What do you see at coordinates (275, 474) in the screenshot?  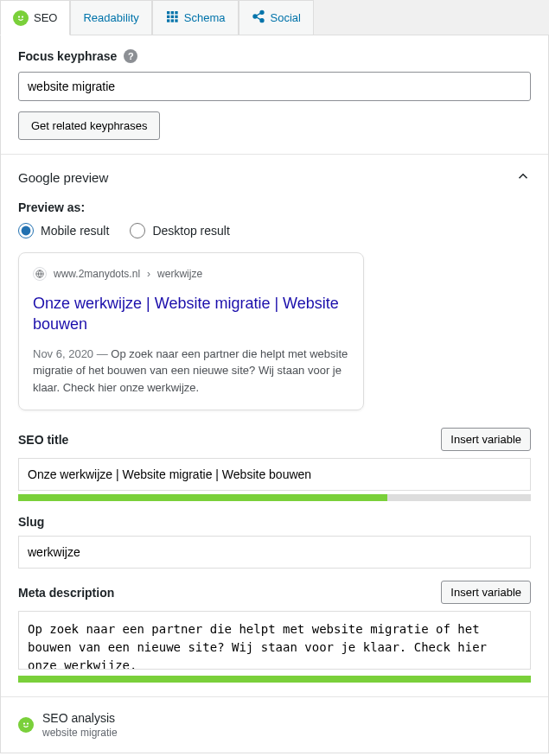 I see `seo-title-input` at bounding box center [275, 474].